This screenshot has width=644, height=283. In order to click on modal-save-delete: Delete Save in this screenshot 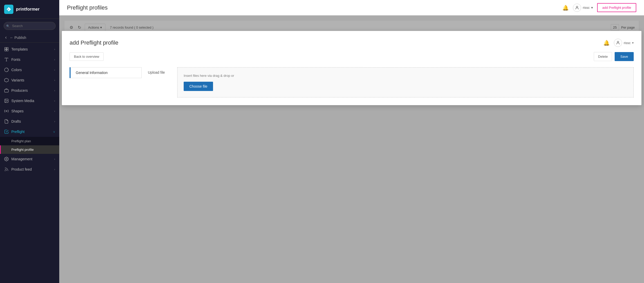, I will do `click(614, 57)`.